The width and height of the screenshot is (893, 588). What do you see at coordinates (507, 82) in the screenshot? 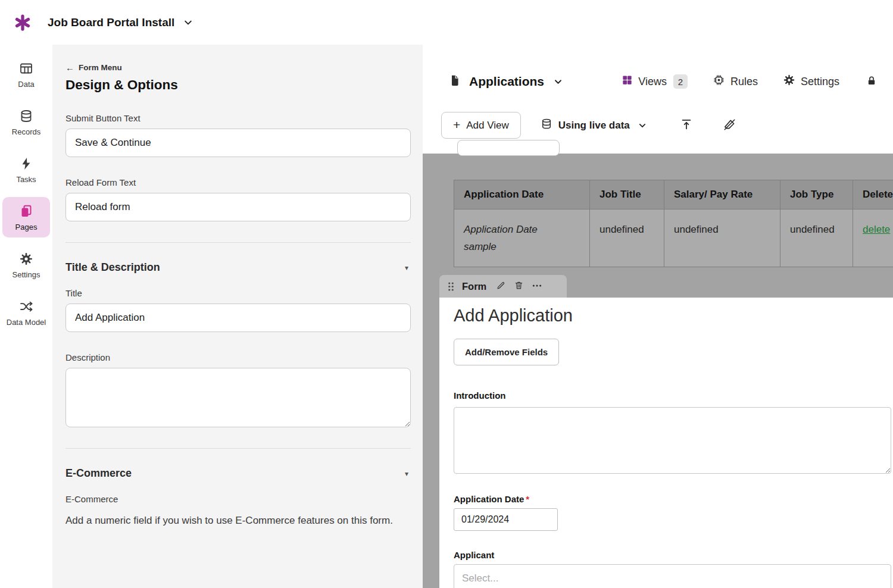
I see `object-title: Applications` at bounding box center [507, 82].